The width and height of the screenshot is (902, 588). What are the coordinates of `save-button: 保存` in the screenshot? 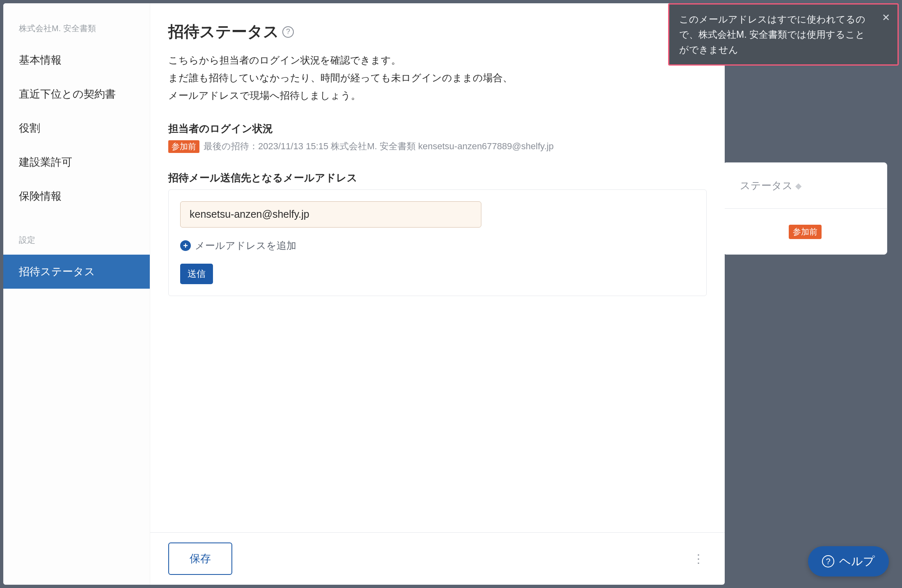 It's located at (200, 558).